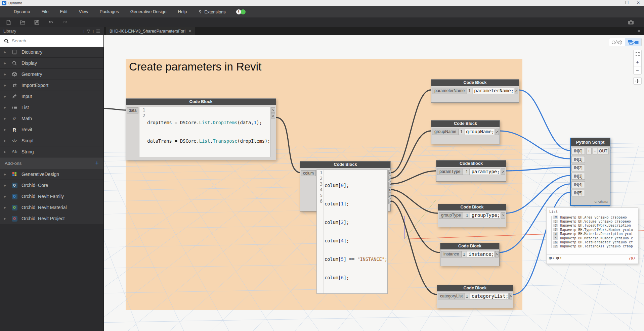  I want to click on graph-view-button, so click(633, 42).